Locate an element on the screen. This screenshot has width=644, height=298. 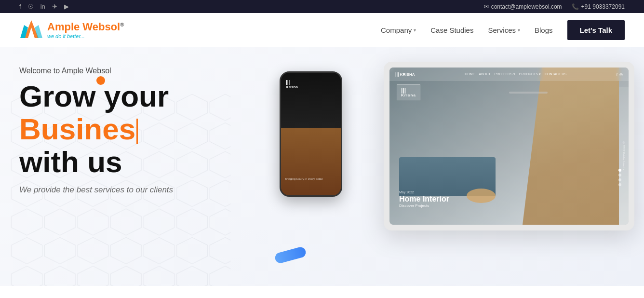
krisha-logo-box: ||| Krisha is located at coordinates (409, 93).